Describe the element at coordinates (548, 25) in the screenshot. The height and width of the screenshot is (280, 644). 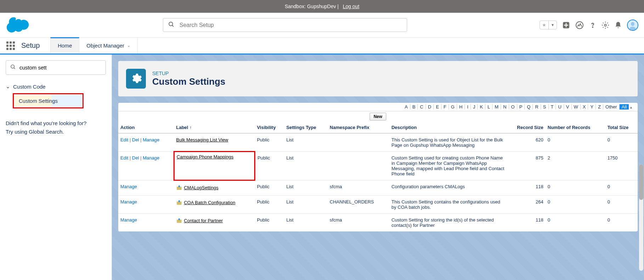
I see `favorites-menu: ★ ▼` at that location.